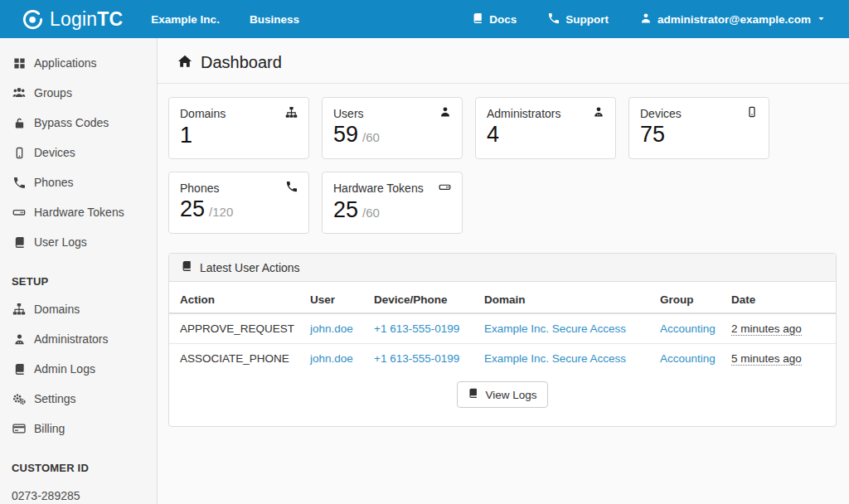 Image resolution: width=849 pixels, height=504 pixels. Describe the element at coordinates (78, 153) in the screenshot. I see `sidebar-item-devices: Devices` at that location.